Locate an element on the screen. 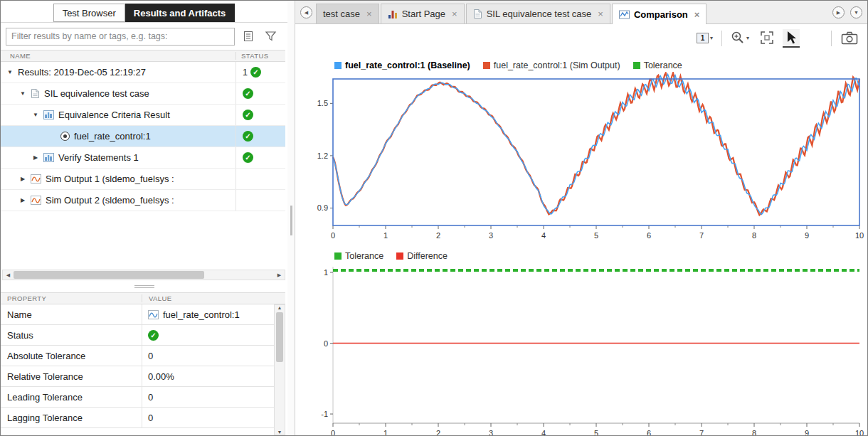 The image size is (868, 436). property-row-status: Status ✓ is located at coordinates (137, 336).